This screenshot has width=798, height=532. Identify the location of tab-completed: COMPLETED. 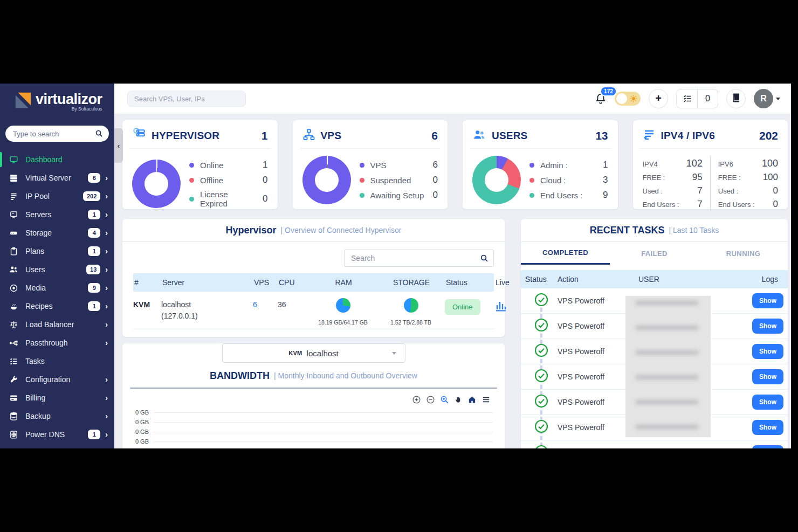
(565, 253).